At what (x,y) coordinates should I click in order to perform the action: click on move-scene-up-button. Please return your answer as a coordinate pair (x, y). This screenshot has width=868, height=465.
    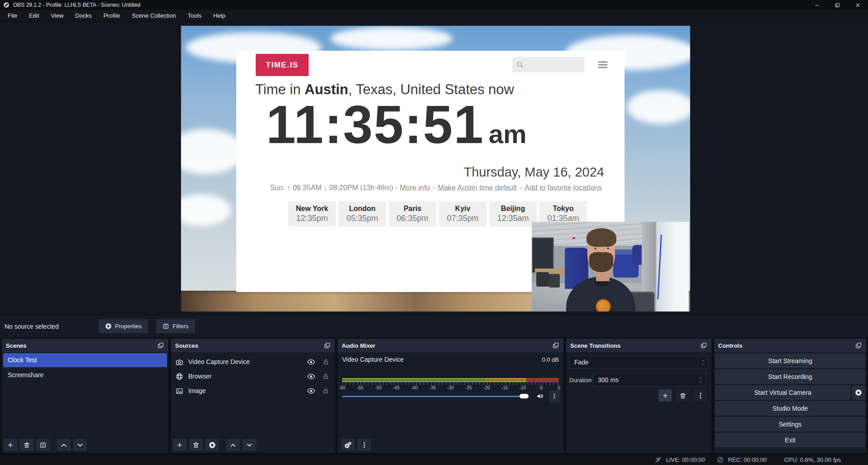
    Looking at the image, I should click on (64, 445).